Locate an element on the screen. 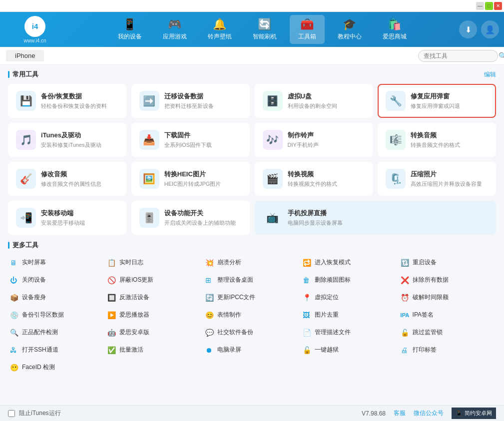 This screenshot has width=504, height=421. search-box: 🔍 is located at coordinates (458, 56).